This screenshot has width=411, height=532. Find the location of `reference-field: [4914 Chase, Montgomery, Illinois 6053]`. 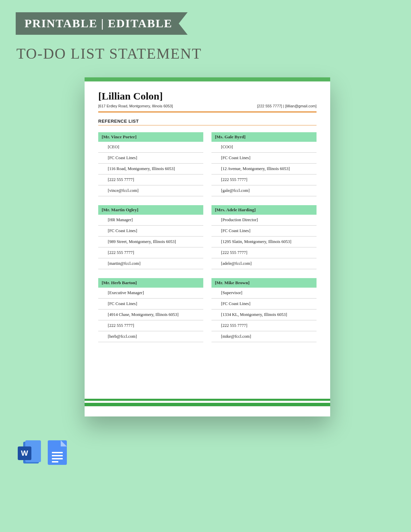

reference-field: [4914 Chase, Montgomery, Illinois 6053] is located at coordinates (151, 315).